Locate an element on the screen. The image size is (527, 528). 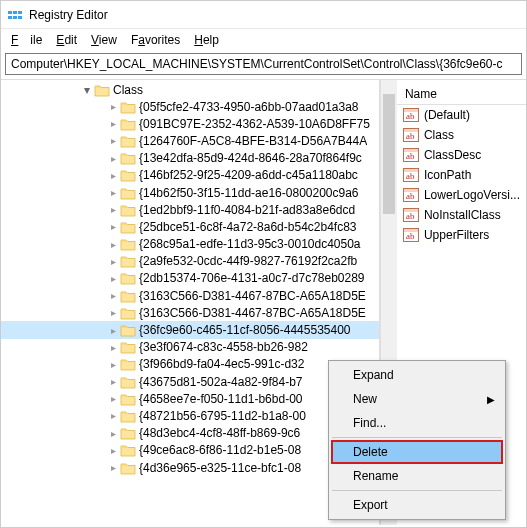
tree-node: ▸{36fc9e60-c465-11cf-8056-4445535400 is located at coordinates (190, 330).